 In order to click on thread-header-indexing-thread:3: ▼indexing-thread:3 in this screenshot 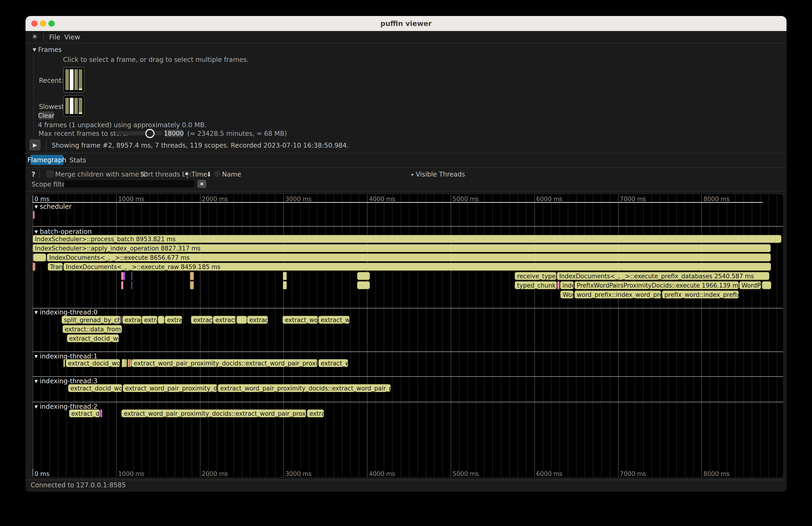, I will do `click(67, 381)`.